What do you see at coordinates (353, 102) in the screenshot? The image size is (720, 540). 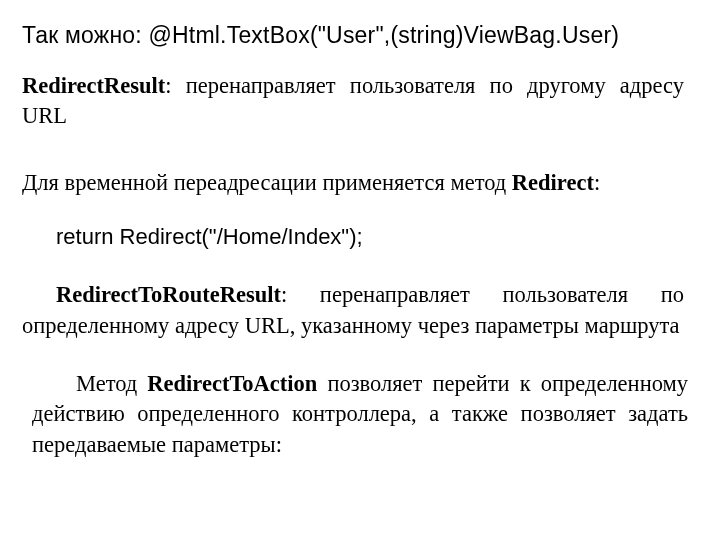 I see `redirectresult-paragraph: RedirectResult: перенаправляет пользоват…` at bounding box center [353, 102].